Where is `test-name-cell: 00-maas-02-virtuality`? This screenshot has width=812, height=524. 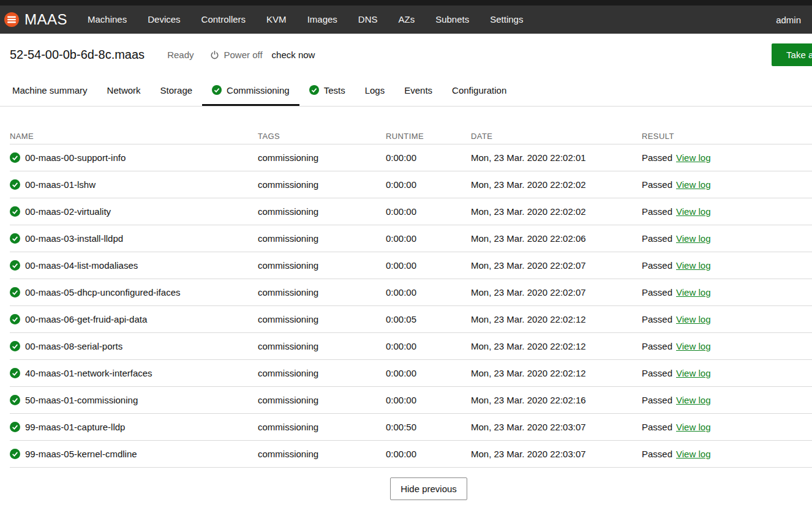 test-name-cell: 00-maas-02-virtuality is located at coordinates (133, 212).